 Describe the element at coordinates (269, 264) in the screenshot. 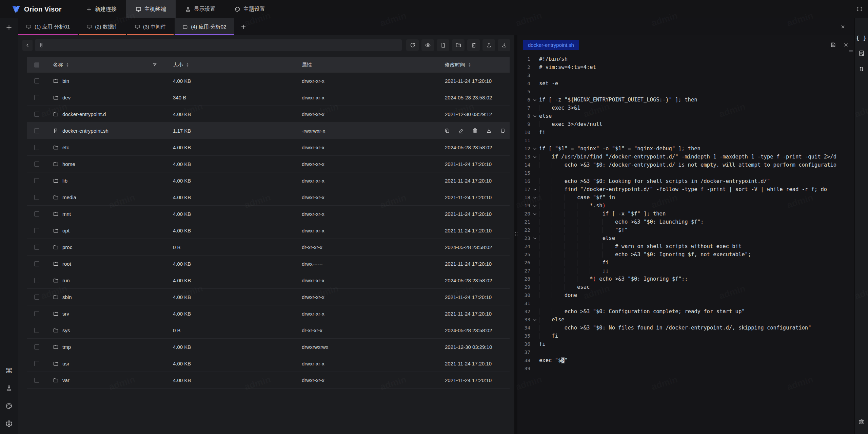

I see `file-row-root: root4.00 KBdrwx------2021-11-24 17:20:10` at that location.